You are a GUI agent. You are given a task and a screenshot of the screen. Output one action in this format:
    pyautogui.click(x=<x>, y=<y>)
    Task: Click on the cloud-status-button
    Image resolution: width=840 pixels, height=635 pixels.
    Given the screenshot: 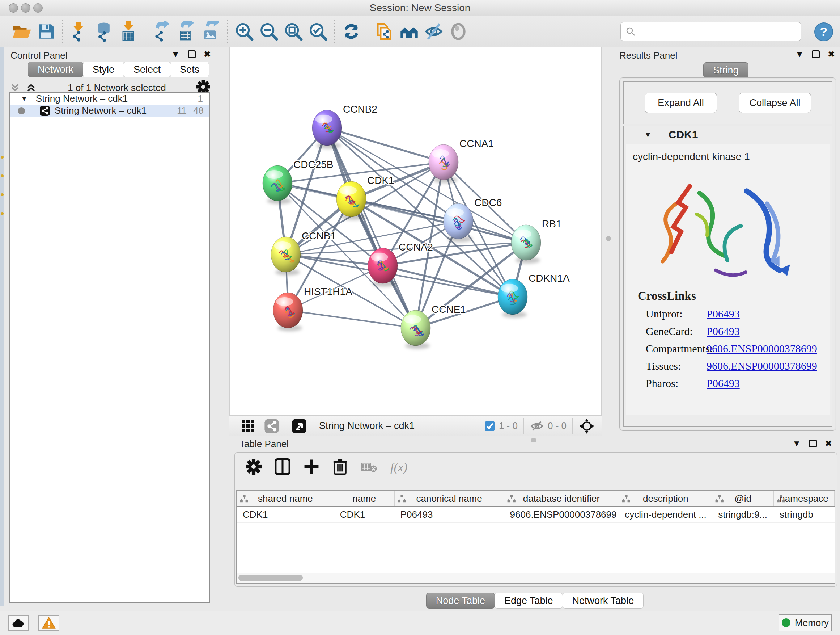 What is the action you would take?
    pyautogui.click(x=18, y=623)
    